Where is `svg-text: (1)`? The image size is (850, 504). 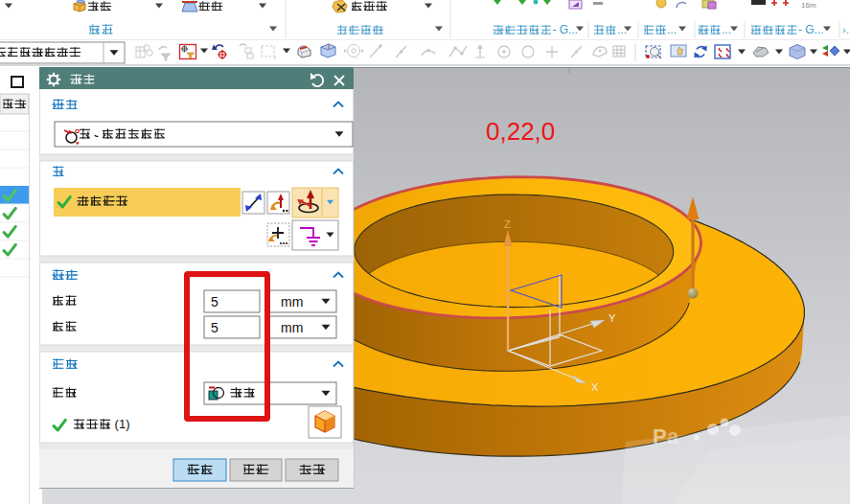 svg-text: (1) is located at coordinates (123, 424).